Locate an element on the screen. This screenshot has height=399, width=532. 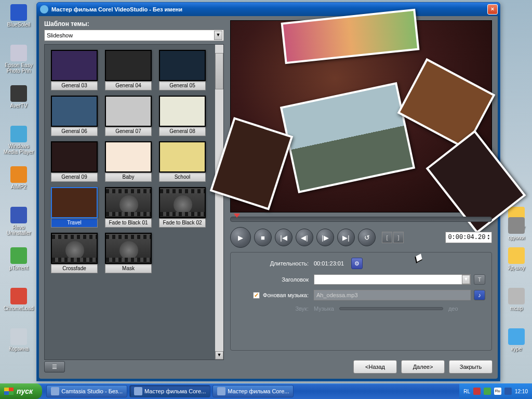
titlebar: Мастер фильма Corel VideoStudio - Без им… is located at coordinates (268, 9).